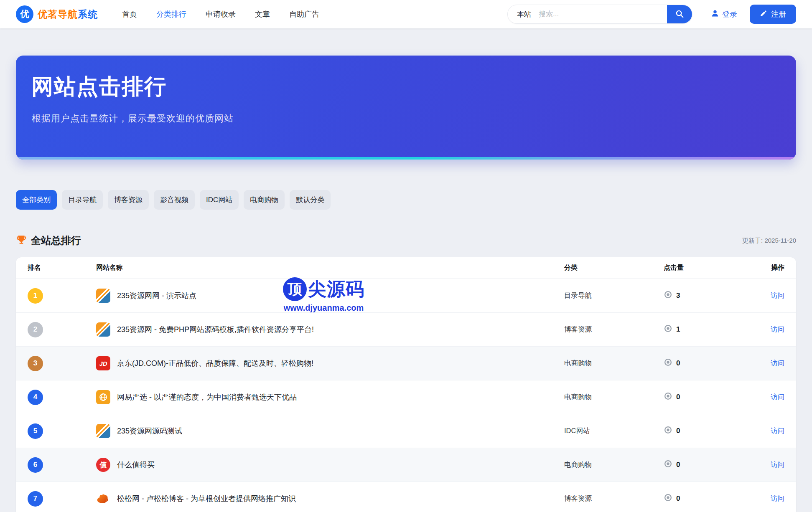  I want to click on col-category: 分类, so click(614, 268).